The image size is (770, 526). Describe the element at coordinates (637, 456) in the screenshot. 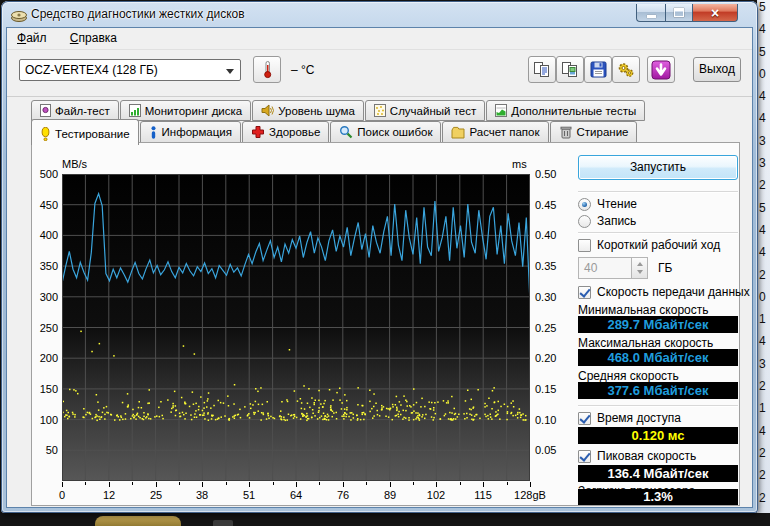

I see `burst-rate-row: Пиковая скорость` at that location.